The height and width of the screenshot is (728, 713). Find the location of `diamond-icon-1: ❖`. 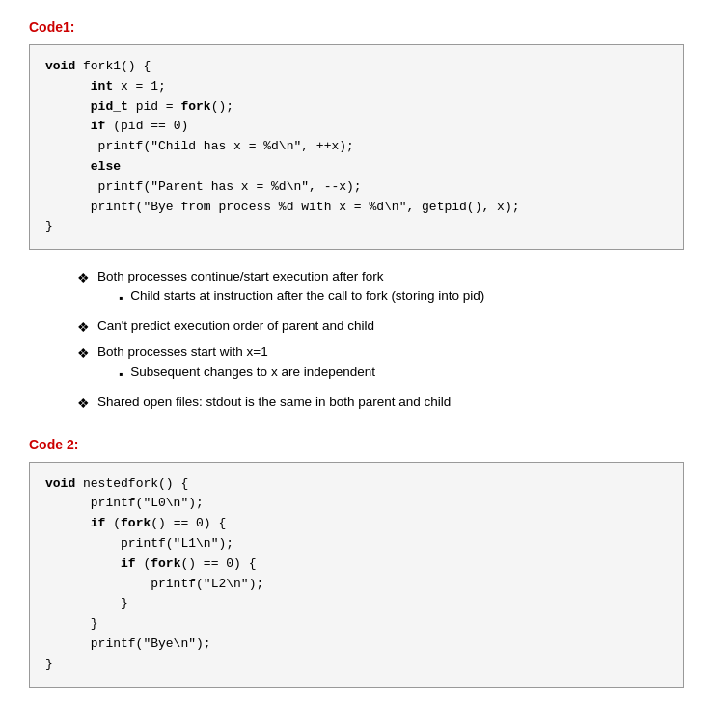

diamond-icon-1: ❖ is located at coordinates (83, 278).